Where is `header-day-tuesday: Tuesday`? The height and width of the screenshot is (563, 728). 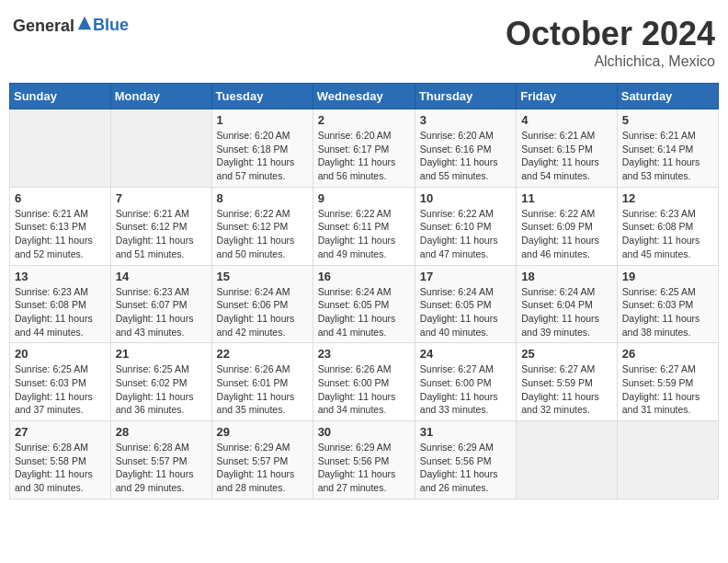
header-day-tuesday: Tuesday is located at coordinates (262, 97).